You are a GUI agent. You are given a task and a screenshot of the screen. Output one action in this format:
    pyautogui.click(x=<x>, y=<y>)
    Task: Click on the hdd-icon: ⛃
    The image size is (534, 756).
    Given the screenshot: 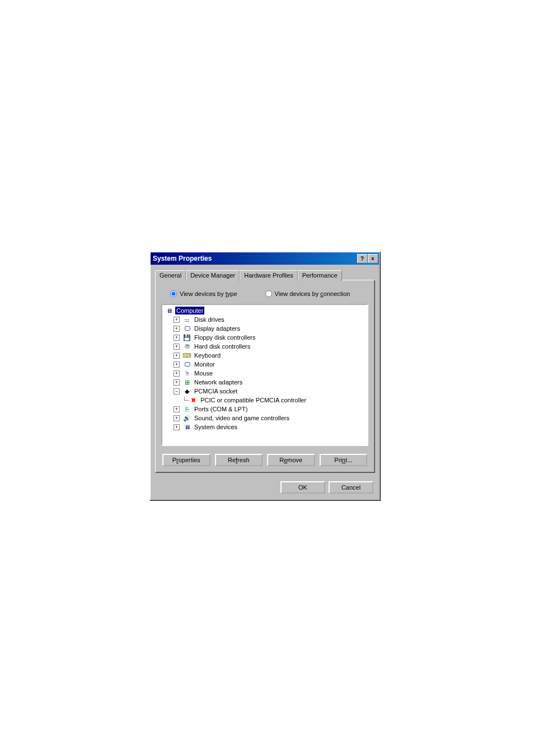 What is the action you would take?
    pyautogui.click(x=187, y=346)
    